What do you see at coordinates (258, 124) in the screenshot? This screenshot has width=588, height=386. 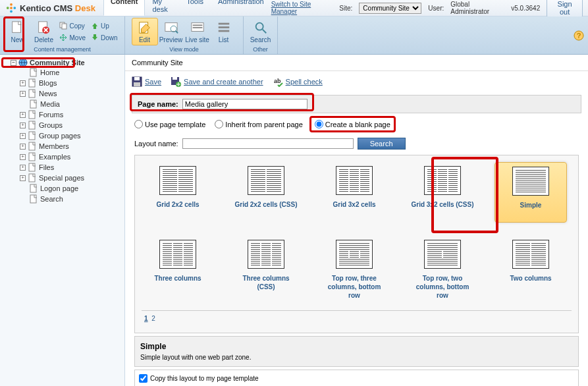 I see `radio-inherit: Inherit from parent page` at bounding box center [258, 124].